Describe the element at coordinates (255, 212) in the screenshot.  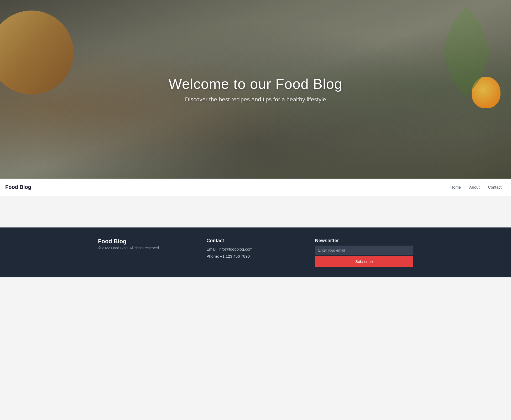
I see `main-content` at that location.